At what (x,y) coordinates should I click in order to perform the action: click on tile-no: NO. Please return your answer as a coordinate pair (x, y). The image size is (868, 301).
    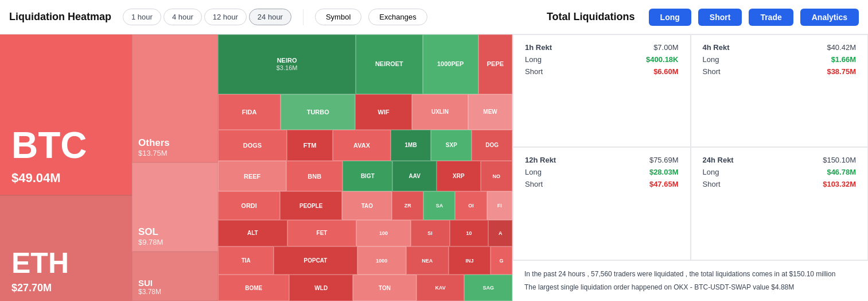
    Looking at the image, I should click on (497, 176).